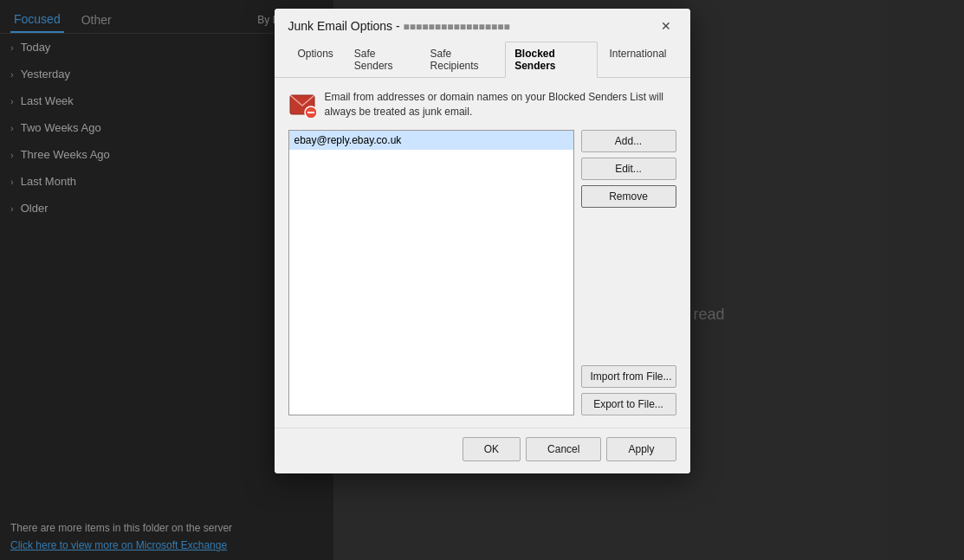 Image resolution: width=964 pixels, height=560 pixels. What do you see at coordinates (315, 59) in the screenshot?
I see `tab-options: Options` at bounding box center [315, 59].